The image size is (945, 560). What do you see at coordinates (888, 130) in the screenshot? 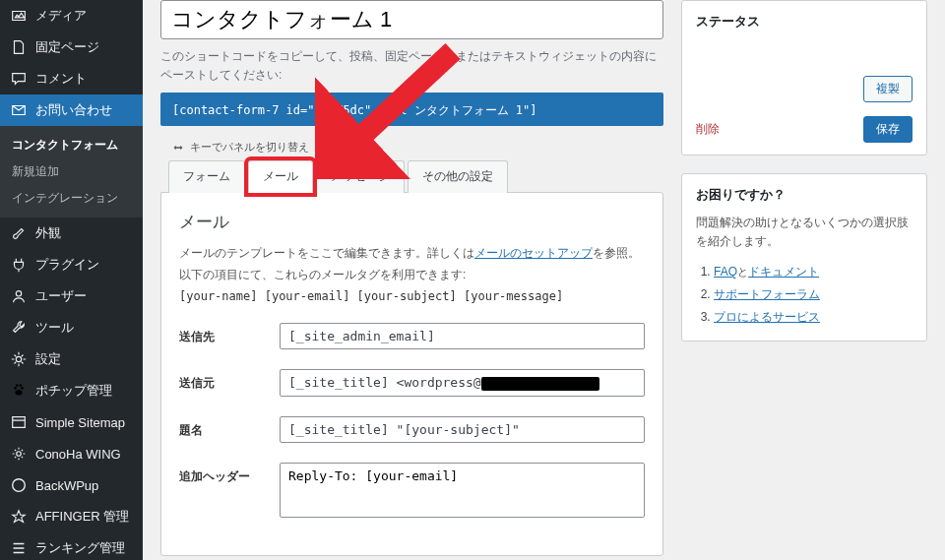
I see `save-button: 保存` at bounding box center [888, 130].